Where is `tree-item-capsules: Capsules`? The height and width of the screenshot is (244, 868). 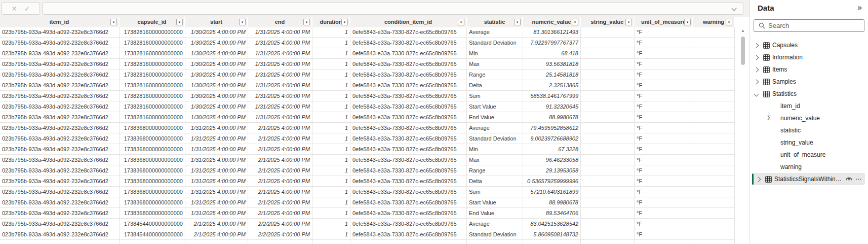 tree-item-capsules: Capsules is located at coordinates (809, 45).